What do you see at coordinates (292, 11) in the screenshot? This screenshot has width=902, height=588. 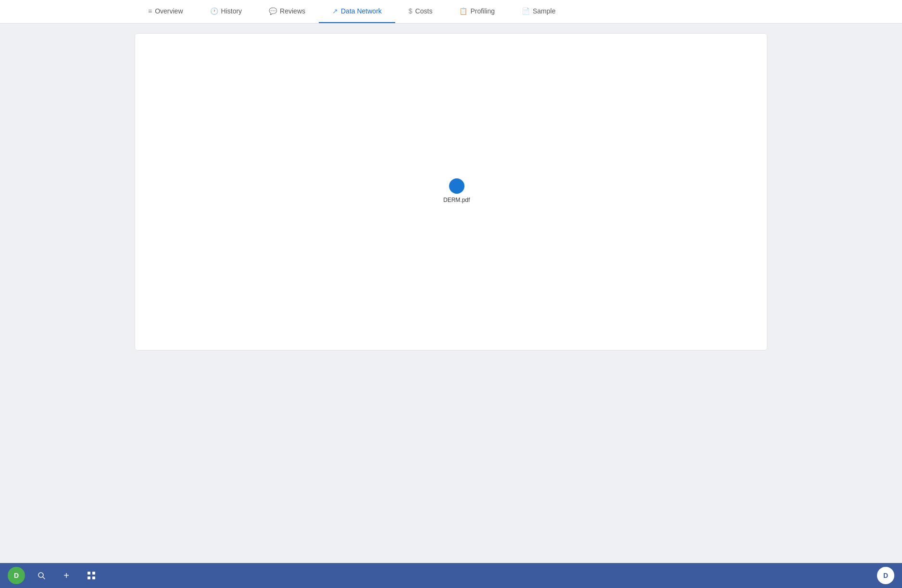 I see `tab-reviews-label: Reviews` at bounding box center [292, 11].